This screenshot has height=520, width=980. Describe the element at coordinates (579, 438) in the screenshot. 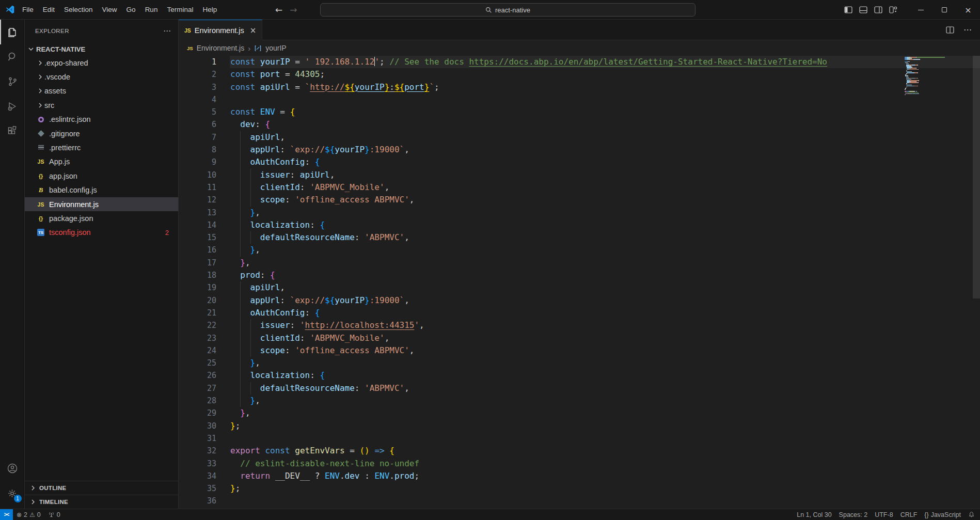

I see `code-line-31: 31` at that location.